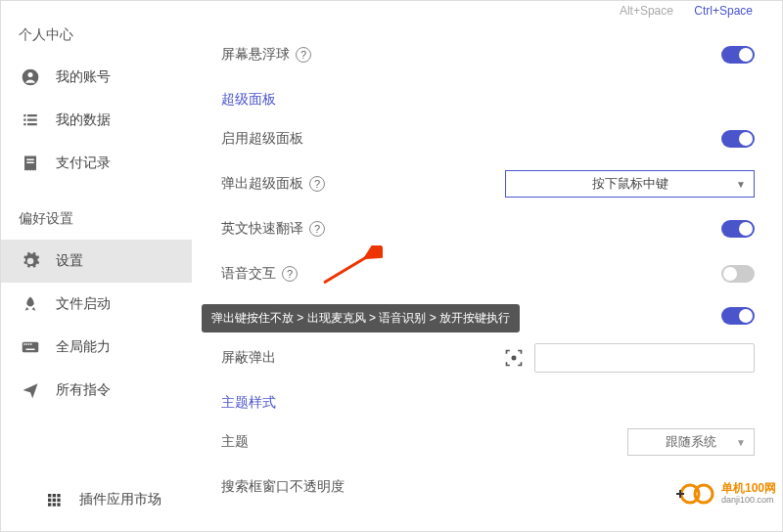 The image size is (783, 532). I want to click on nav-label: 我的账号, so click(83, 77).